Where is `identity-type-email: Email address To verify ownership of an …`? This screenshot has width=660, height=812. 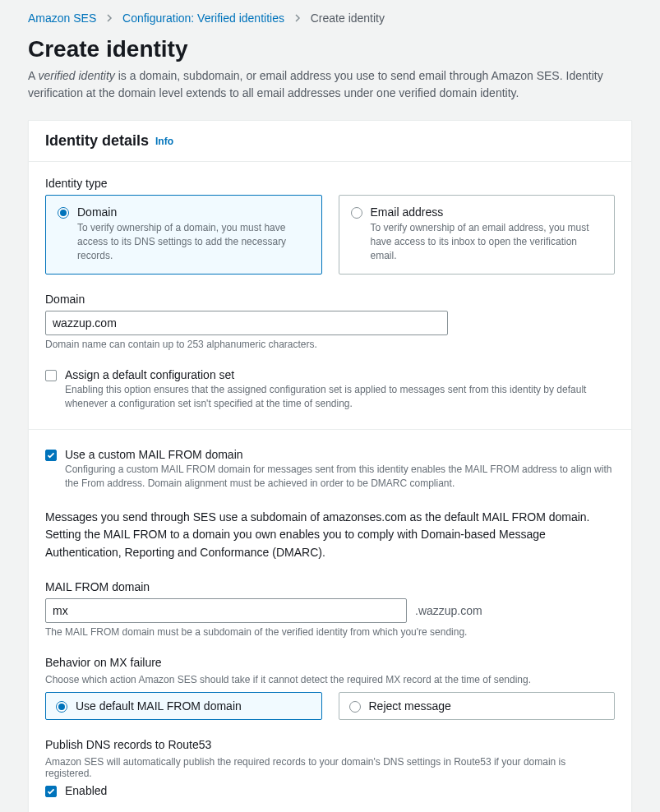 identity-type-email: Email address To verify ownership of an … is located at coordinates (477, 235).